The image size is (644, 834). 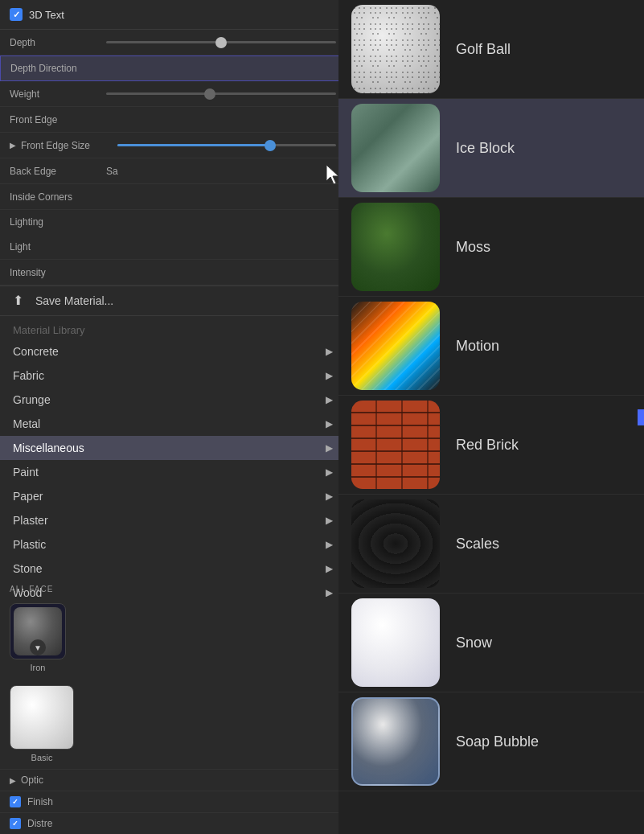 What do you see at coordinates (396, 445) in the screenshot?
I see `red-brick-image` at bounding box center [396, 445].